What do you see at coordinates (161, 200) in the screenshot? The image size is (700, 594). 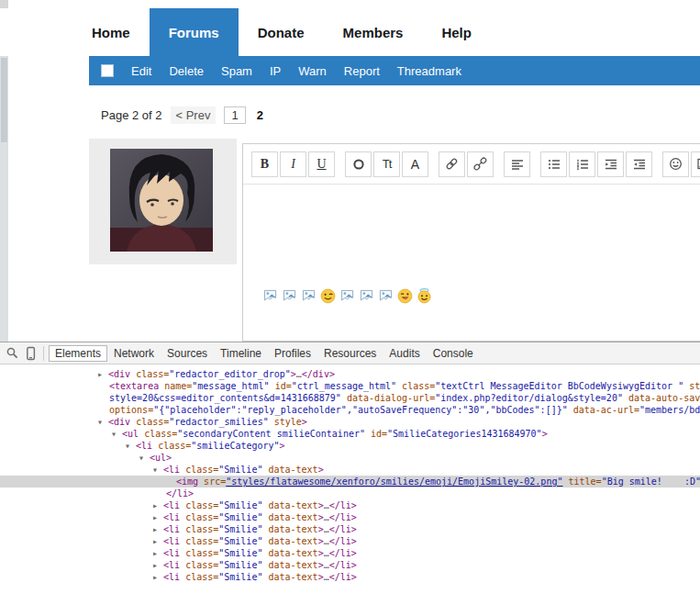 I see `user-avatar` at bounding box center [161, 200].